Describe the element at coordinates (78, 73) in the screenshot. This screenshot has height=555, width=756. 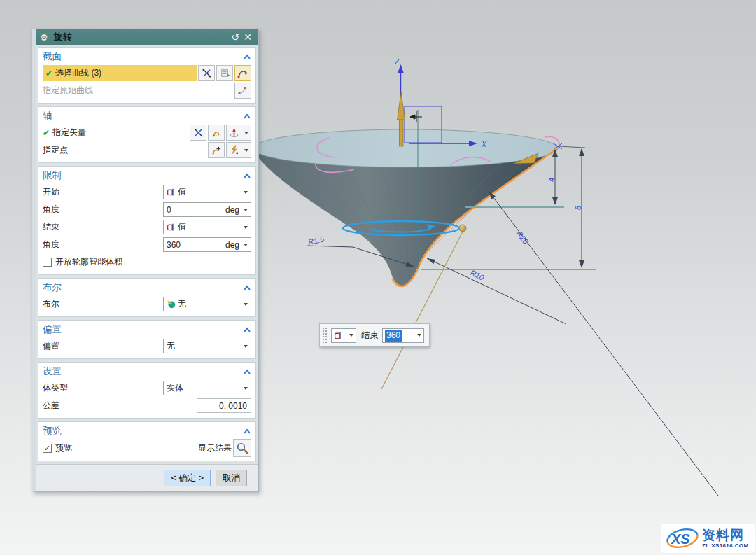
I see `select-curve-label: 选择曲线 (3)` at that location.